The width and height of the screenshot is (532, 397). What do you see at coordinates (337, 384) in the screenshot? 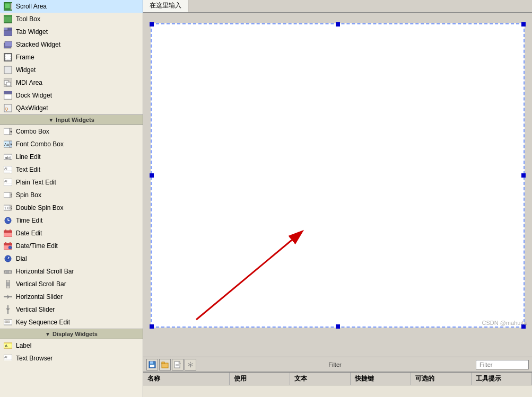
I see `bottom-table: 名称 使用 文本 快捷键 可选的 工具提示` at bounding box center [337, 384].